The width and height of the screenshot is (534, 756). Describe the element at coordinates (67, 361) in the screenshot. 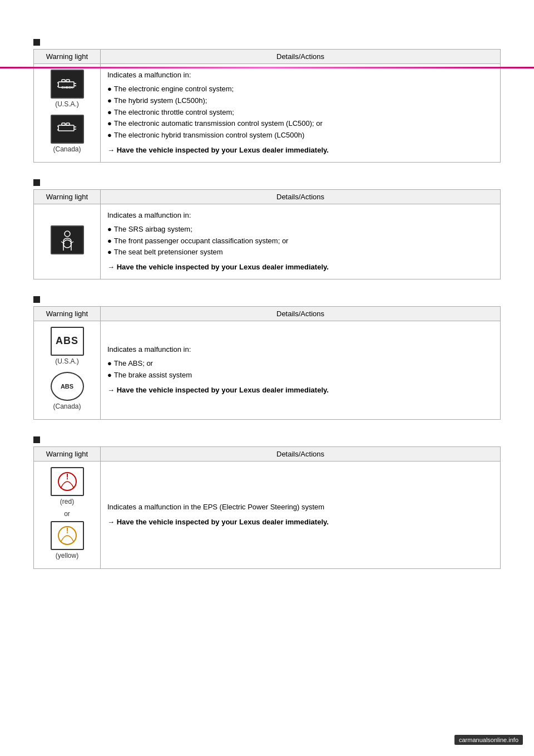

I see `abs-usa-label: (U.S.A.)` at that location.